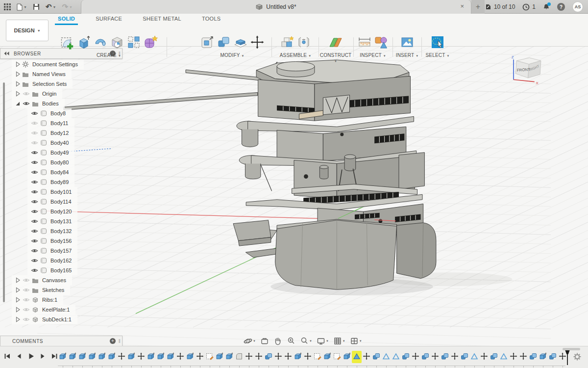 Image resolution: width=588 pixels, height=368 pixels. Describe the element at coordinates (60, 172) in the screenshot. I see `browser-item-label: Body84` at that location.